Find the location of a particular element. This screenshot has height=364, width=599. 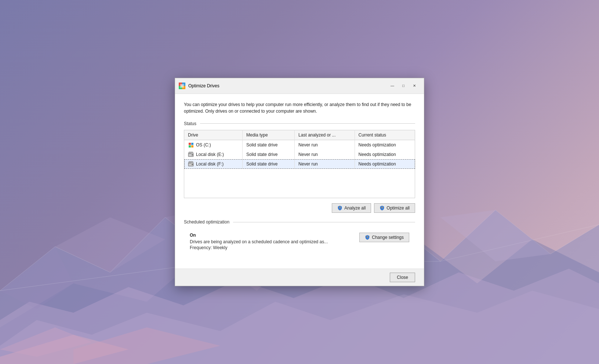

title-bar: Optimize Drives — □ ✕ is located at coordinates (300, 86).